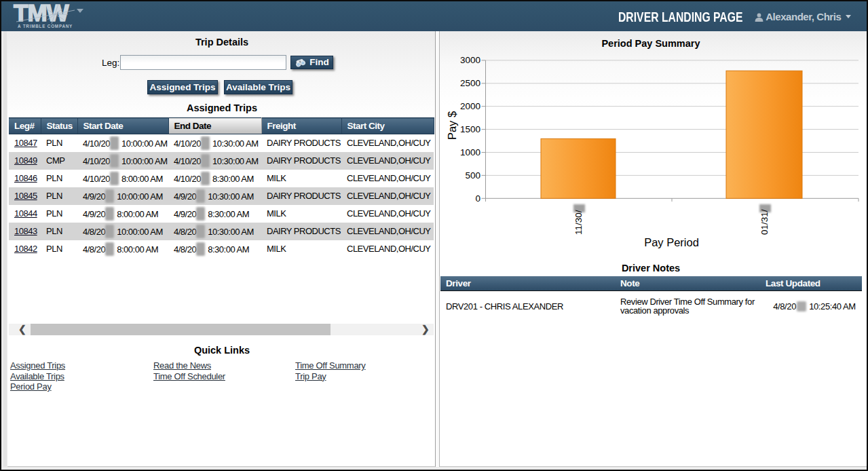  Describe the element at coordinates (470, 106) in the screenshot. I see `svg-text: 2000` at that location.